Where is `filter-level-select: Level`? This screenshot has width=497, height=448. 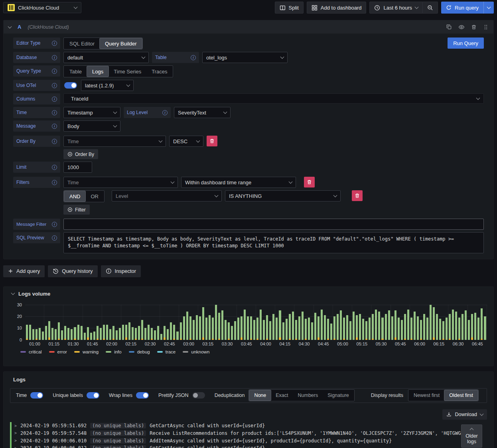
filter-level-select: Level is located at coordinates (167, 196).